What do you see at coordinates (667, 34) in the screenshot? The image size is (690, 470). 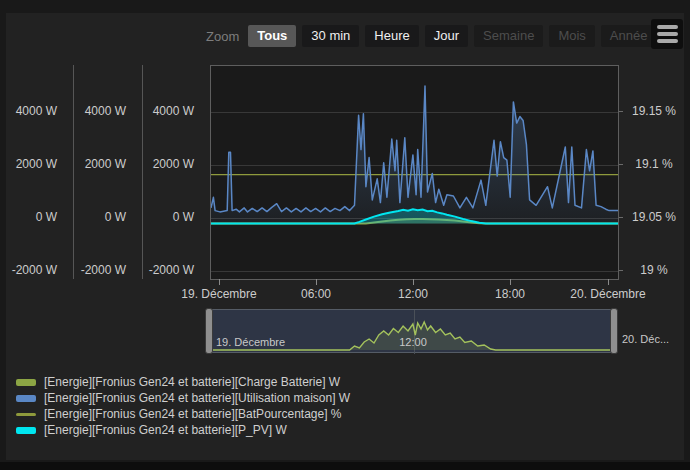 I see `chart-context-menu-button` at bounding box center [667, 34].